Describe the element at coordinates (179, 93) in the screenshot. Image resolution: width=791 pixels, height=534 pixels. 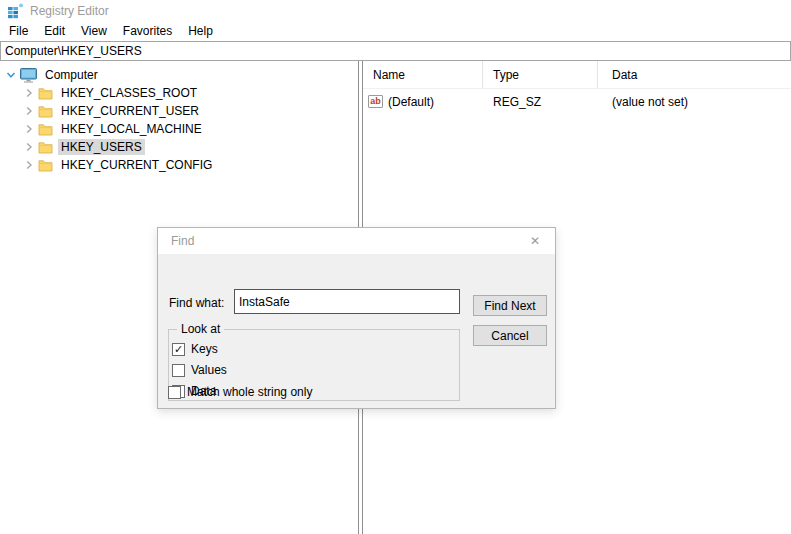
I see `tree-item-hkey-classes-root: HKEY_CLASSES_ROOT` at that location.